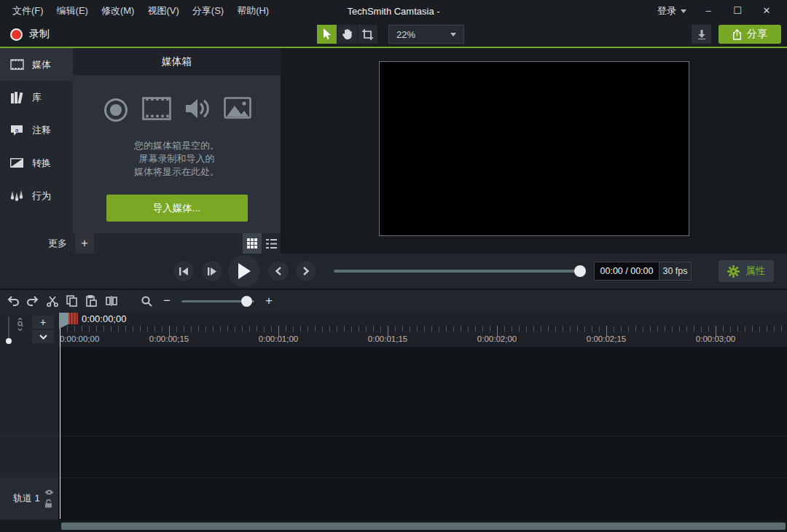 This screenshot has height=532, width=787. What do you see at coordinates (426, 34) in the screenshot?
I see `canvas-zoom-select: 22%` at bounding box center [426, 34].